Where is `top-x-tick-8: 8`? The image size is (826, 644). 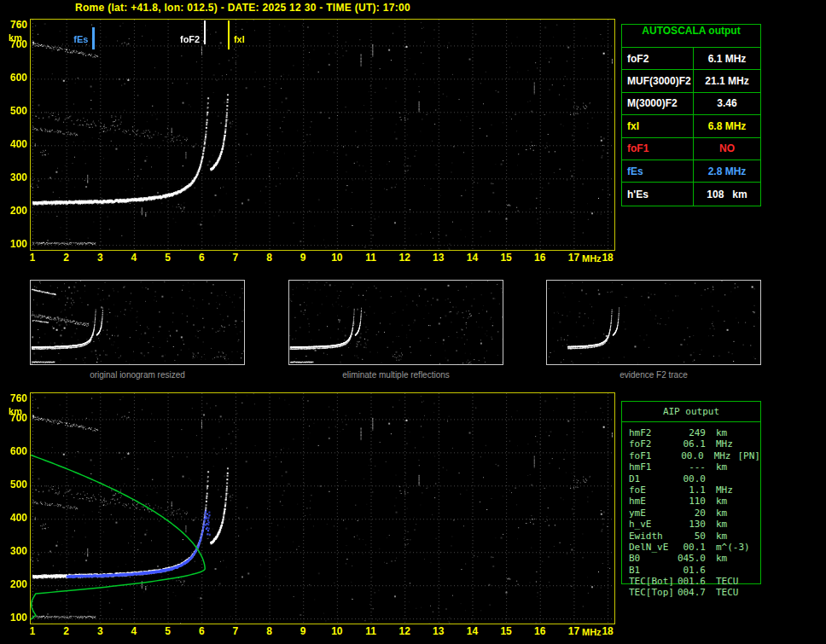
top-x-tick-8: 8 is located at coordinates (270, 258).